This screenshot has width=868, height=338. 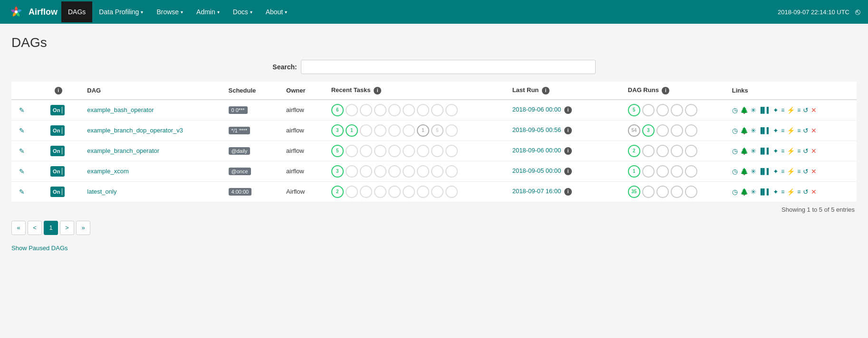 I want to click on dagrun-circle: 1, so click(x=634, y=171).